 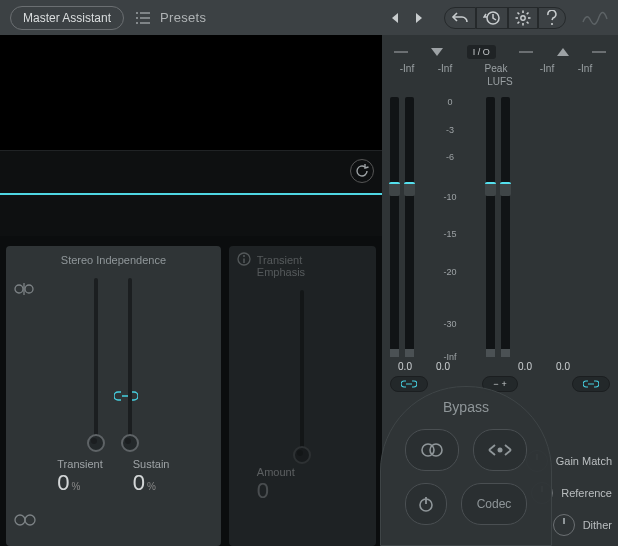 What do you see at coordinates (302, 396) in the screenshot?
I see `transient-emphasis-panel: Transient Emphasis Amount 0` at bounding box center [302, 396].